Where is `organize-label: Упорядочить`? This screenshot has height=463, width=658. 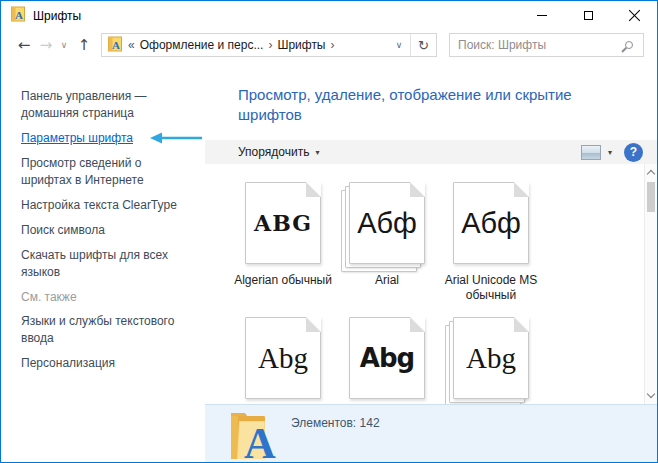
organize-label: Упорядочить is located at coordinates (274, 152).